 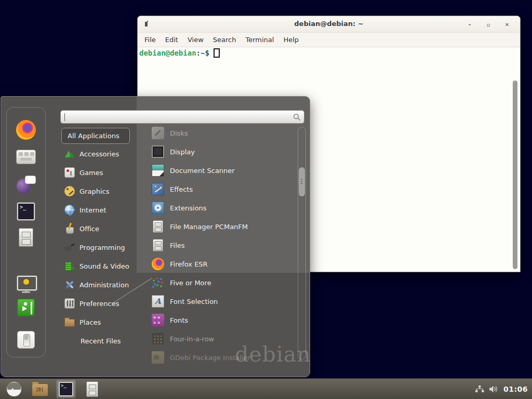 I want to click on terminal-titlebar: debian@debian: ~ –▫✕, so click(x=329, y=24).